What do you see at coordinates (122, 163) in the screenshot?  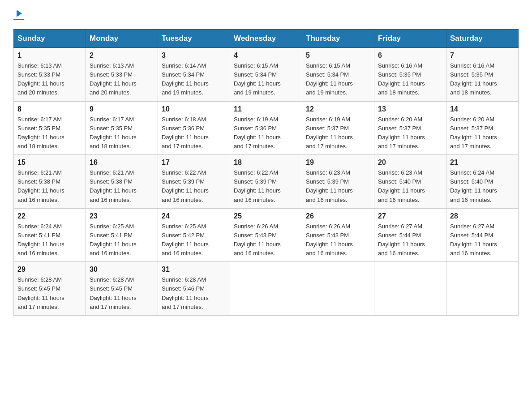 I see `day-number: 16` at bounding box center [122, 163].